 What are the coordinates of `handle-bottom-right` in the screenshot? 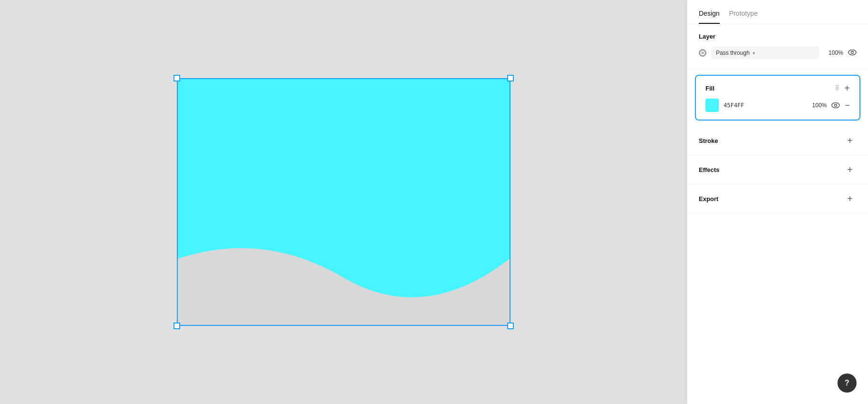 It's located at (511, 326).